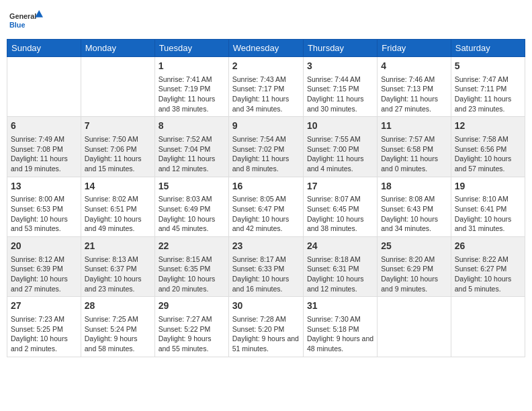 The image size is (532, 411). Describe the element at coordinates (340, 89) in the screenshot. I see `sunset-text: Sunset: 7:15 PM` at that location.